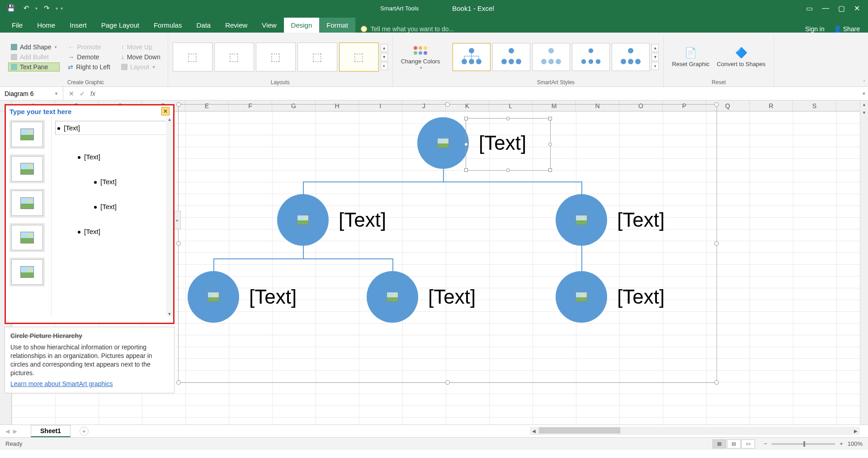 This screenshot has width=868, height=458. Describe the element at coordinates (384, 48) in the screenshot. I see `gallery-scroll-up: ▲` at that location.